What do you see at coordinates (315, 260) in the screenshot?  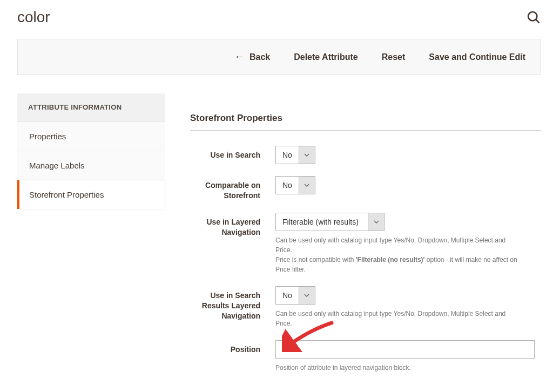 I see `note-line: Price is not compatible with` at bounding box center [315, 260].